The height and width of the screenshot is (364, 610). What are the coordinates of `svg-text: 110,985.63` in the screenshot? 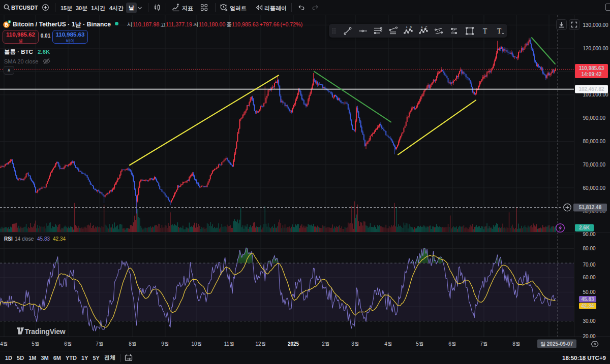 It's located at (592, 68).